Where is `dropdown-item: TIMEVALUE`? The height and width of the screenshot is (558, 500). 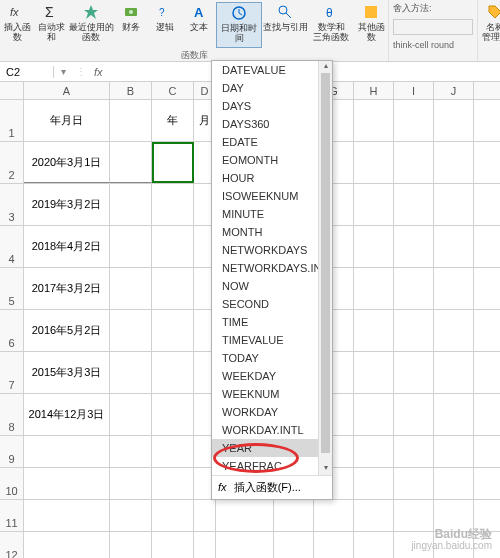
dropdown-item: TIMEVALUE is located at coordinates (272, 340).